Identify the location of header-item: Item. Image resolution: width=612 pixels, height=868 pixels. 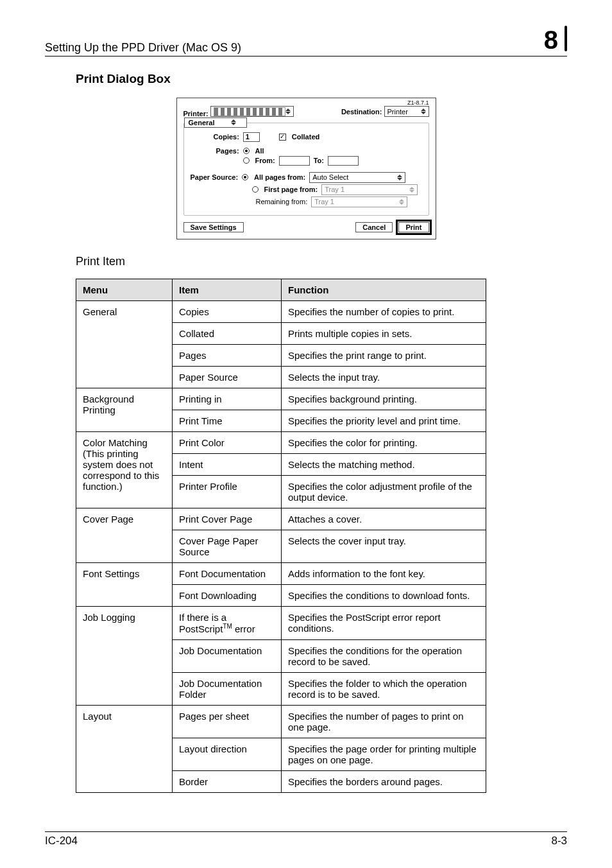
(227, 290).